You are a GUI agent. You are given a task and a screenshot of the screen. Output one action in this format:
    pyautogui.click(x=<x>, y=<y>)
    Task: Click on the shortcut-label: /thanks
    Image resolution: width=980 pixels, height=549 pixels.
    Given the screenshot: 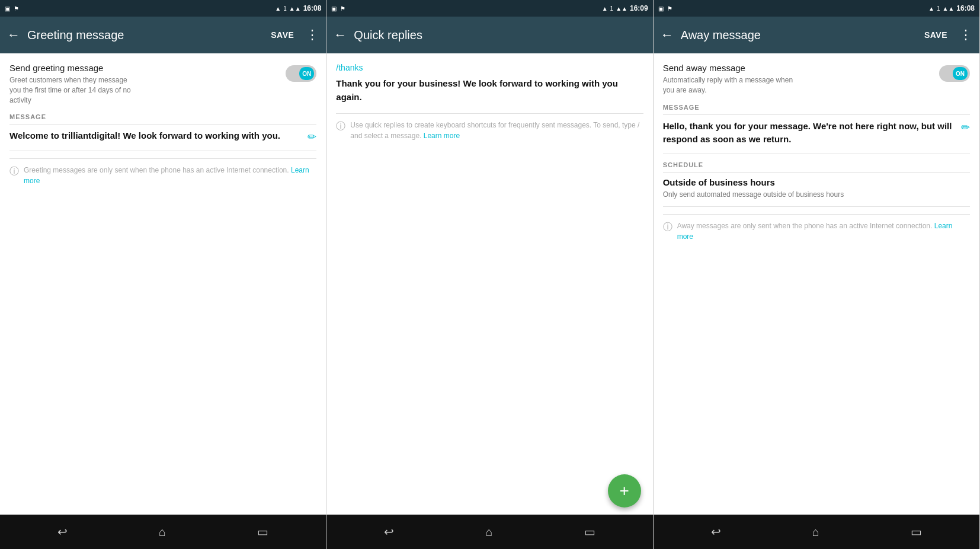 What is the action you would take?
    pyautogui.click(x=489, y=68)
    